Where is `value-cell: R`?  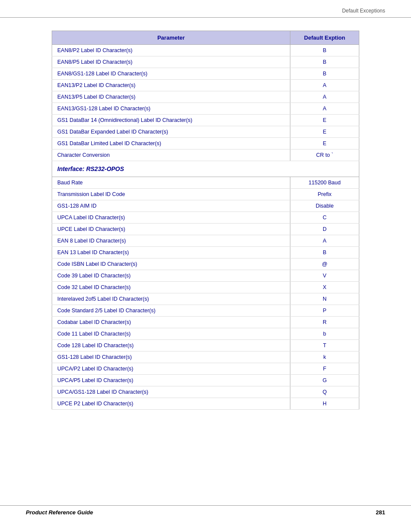 value-cell: R is located at coordinates (325, 322).